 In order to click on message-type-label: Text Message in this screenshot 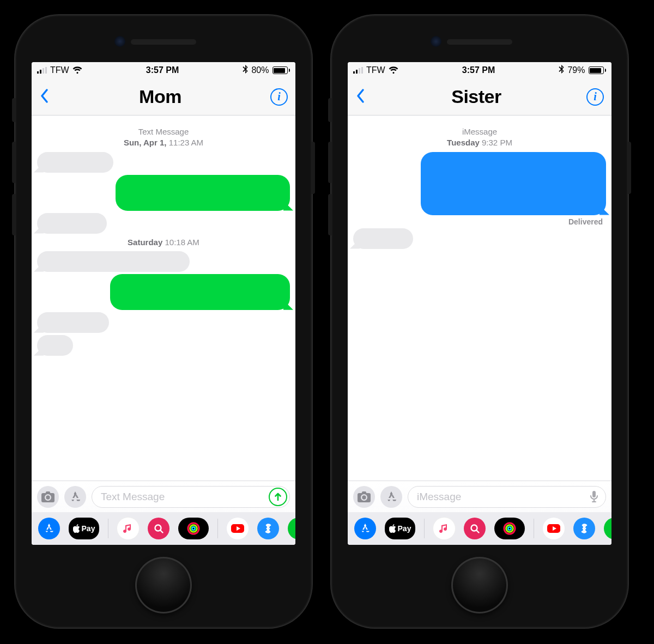, I will do `click(164, 132)`.